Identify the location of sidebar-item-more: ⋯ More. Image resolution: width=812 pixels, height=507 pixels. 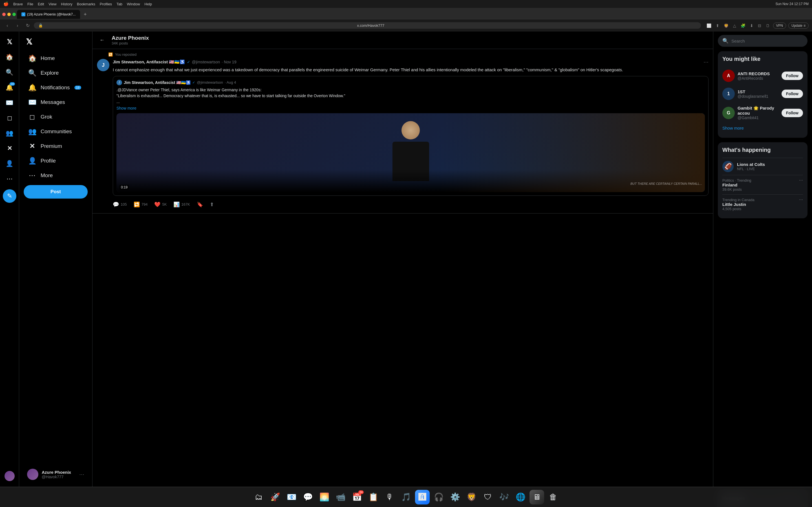
(56, 175).